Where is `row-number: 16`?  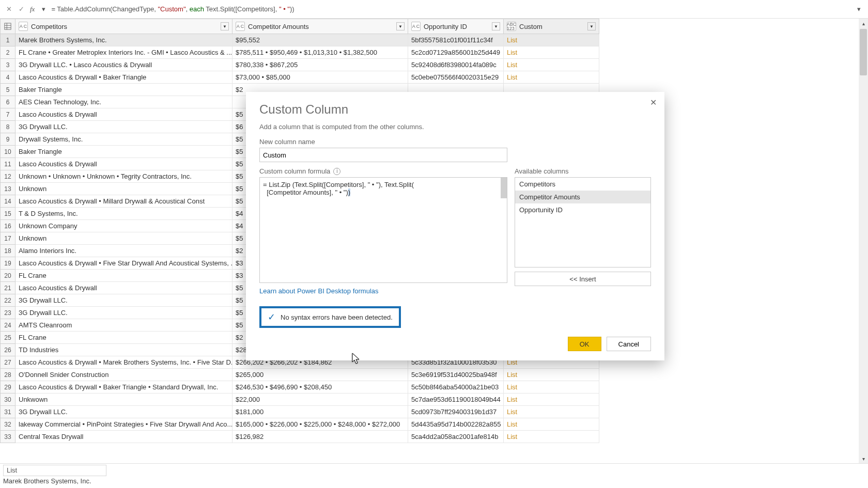 row-number: 16 is located at coordinates (8, 226).